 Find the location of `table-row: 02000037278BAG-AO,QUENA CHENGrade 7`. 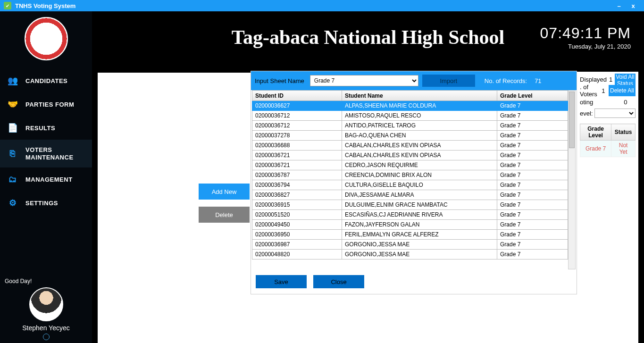

table-row: 02000037278BAG-AO,QUENA CHENGrade 7 is located at coordinates (410, 136).